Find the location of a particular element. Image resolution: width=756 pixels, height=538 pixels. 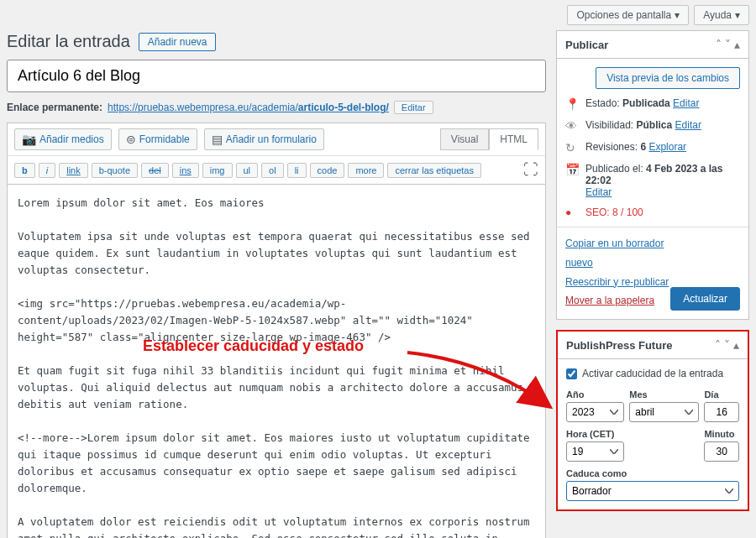

qt-link: link is located at coordinates (74, 170).